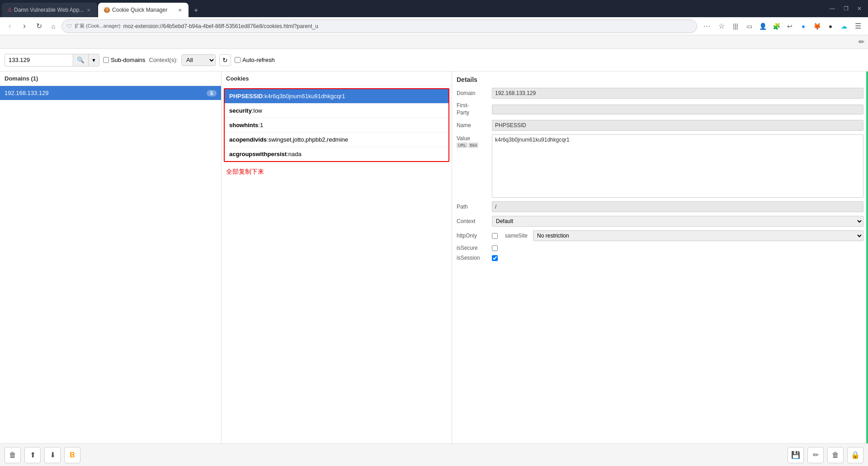 This screenshot has width=868, height=466. Describe the element at coordinates (144, 10) in the screenshot. I see `cookiemgr-tab-title: Cookie Quick Manager` at that location.